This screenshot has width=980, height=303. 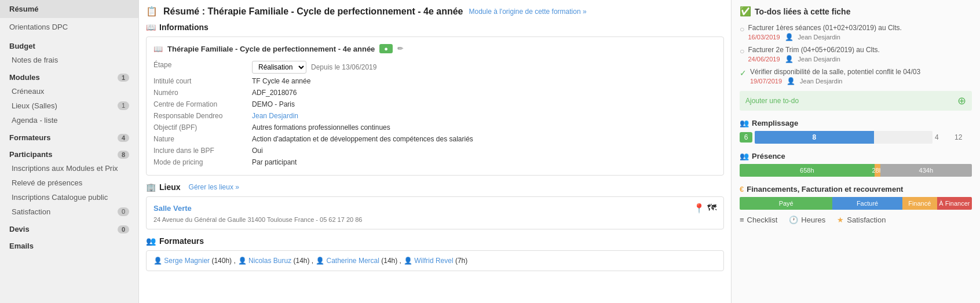 What do you see at coordinates (435, 261) in the screenshot?
I see `formateurs-card: 👤 Serge Magnier (140h) , 👤 Nicolas Buruz…` at bounding box center [435, 261].